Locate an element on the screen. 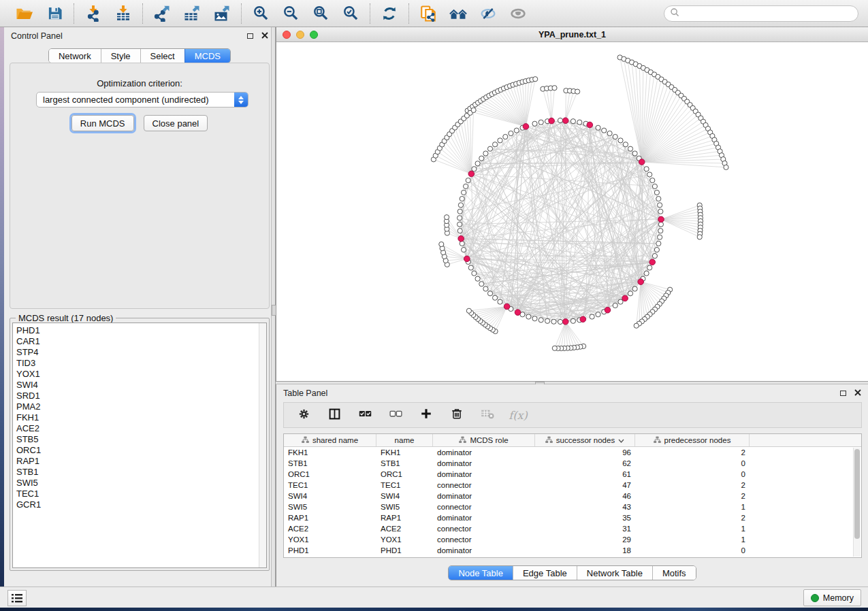 This screenshot has height=611, width=868. mcds-result-item: GCR1 is located at coordinates (140, 505).